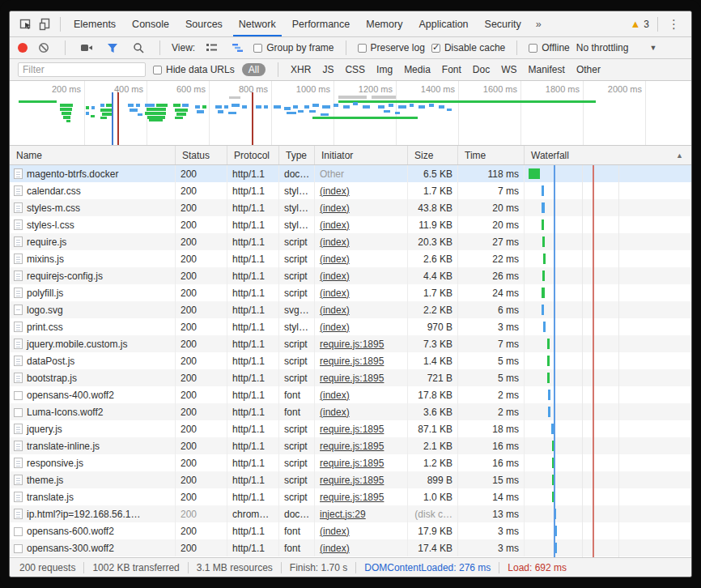 Image resolution: width=701 pixels, height=588 pixels. I want to click on table-row: theme.js200http/1.1scriptrequire.js:1895…, so click(350, 479).